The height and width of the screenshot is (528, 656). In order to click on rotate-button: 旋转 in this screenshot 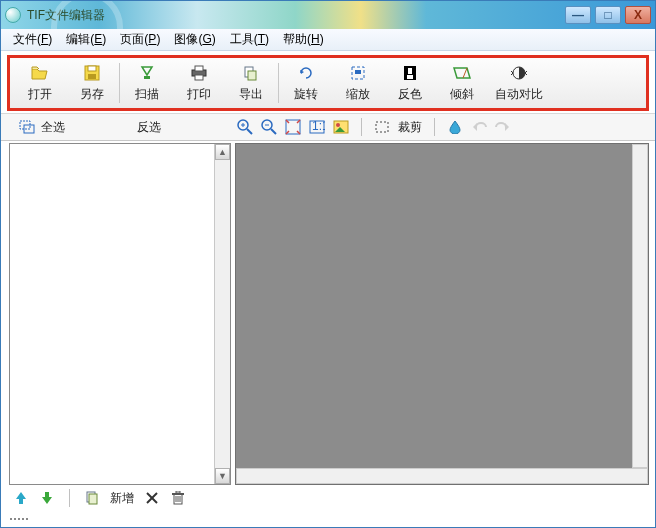, I will do `click(306, 83)`.